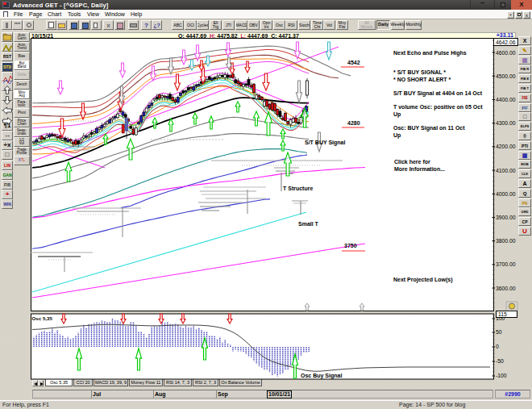 This screenshot has height=409, width=532. Describe the element at coordinates (506, 265) in the screenshot. I see `svg-text: 3700.00` at that location.